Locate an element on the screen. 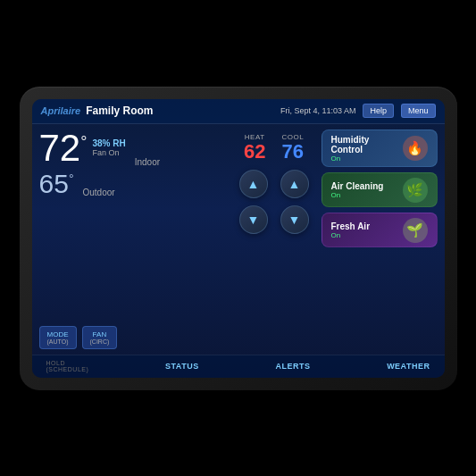 This screenshot has height=476, width=476. heat-down-button: ▼ is located at coordinates (254, 220).